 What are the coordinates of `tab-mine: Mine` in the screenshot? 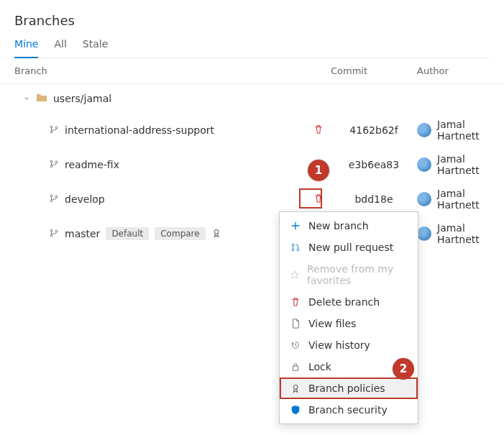 It's located at (26, 48).